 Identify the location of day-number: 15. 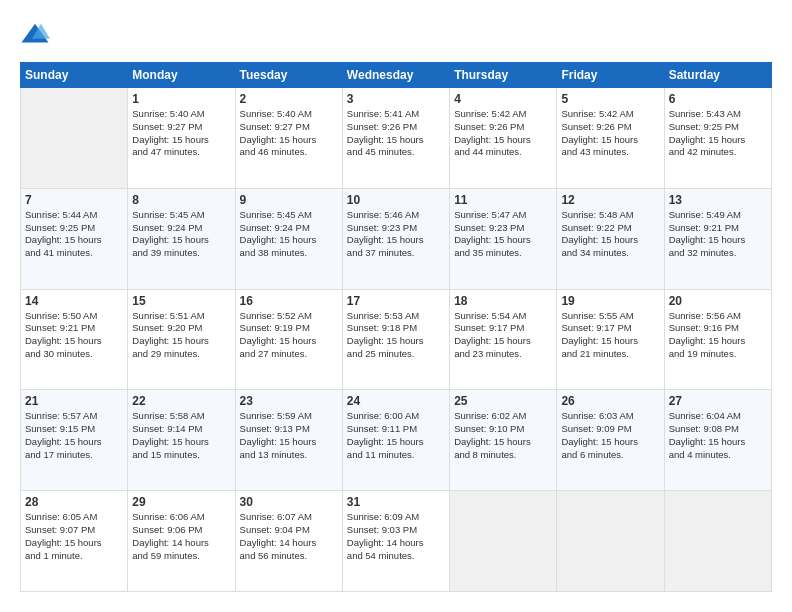
(181, 301).